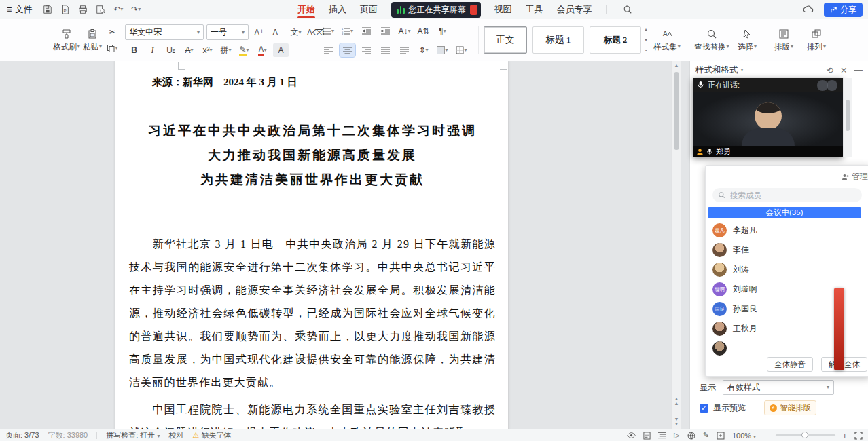 The image size is (868, 441). I want to click on tab-member: 会员专享, so click(575, 9).